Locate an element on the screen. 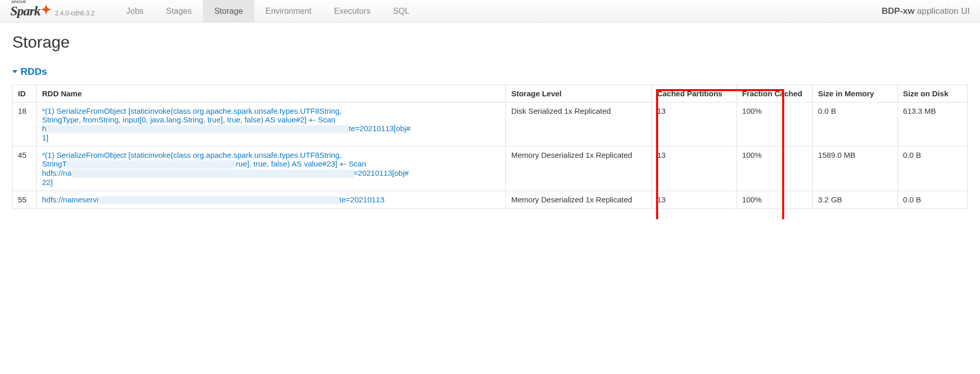 This screenshot has height=374, width=980. cell-id: 45 is located at coordinates (25, 169).